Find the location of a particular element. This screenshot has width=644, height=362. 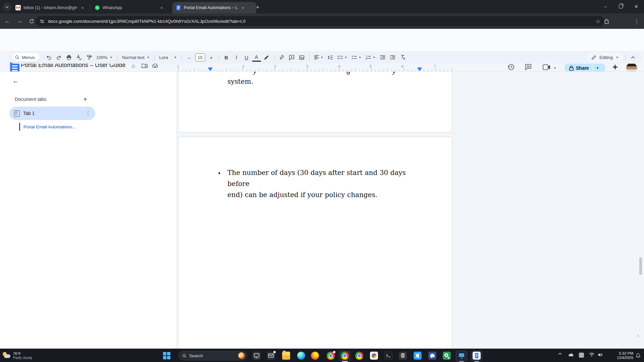

search-icon is located at coordinates (184, 356).